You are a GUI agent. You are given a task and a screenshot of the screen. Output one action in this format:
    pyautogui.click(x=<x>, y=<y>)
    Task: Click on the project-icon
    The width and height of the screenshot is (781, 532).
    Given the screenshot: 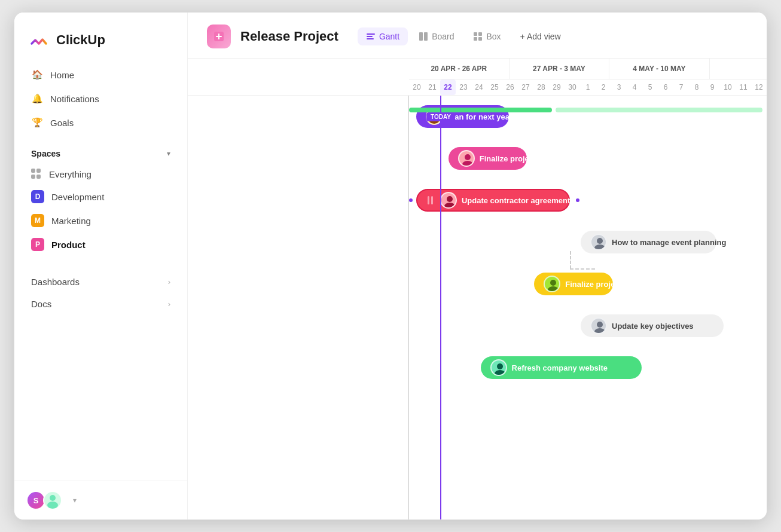 What is the action you would take?
    pyautogui.click(x=219, y=36)
    